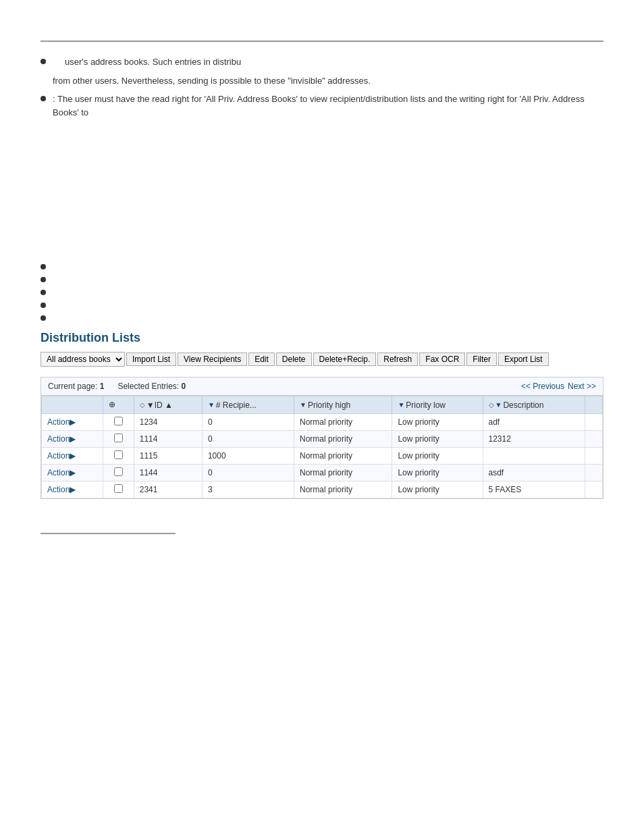 The width and height of the screenshot is (644, 834). Describe the element at coordinates (323, 473) in the screenshot. I see `table-row: Action▶11440Normal priorityLow prioritya…` at that location.